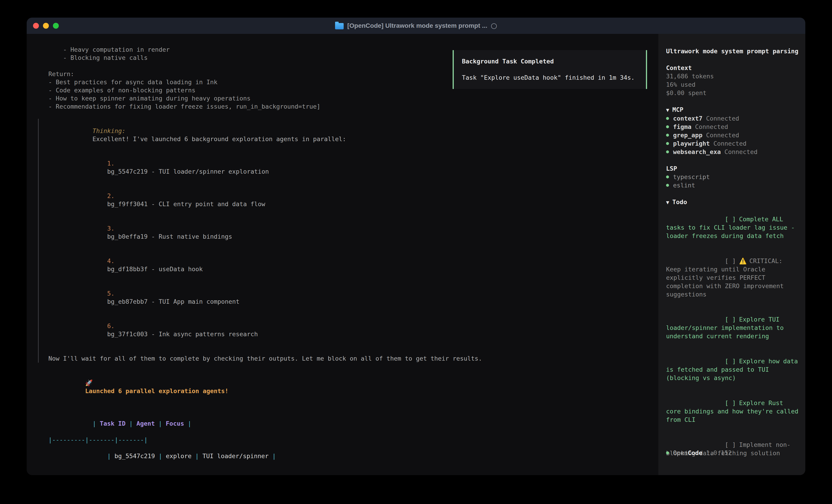  Describe the element at coordinates (682, 127) in the screenshot. I see `mcp-name: figma` at that location.